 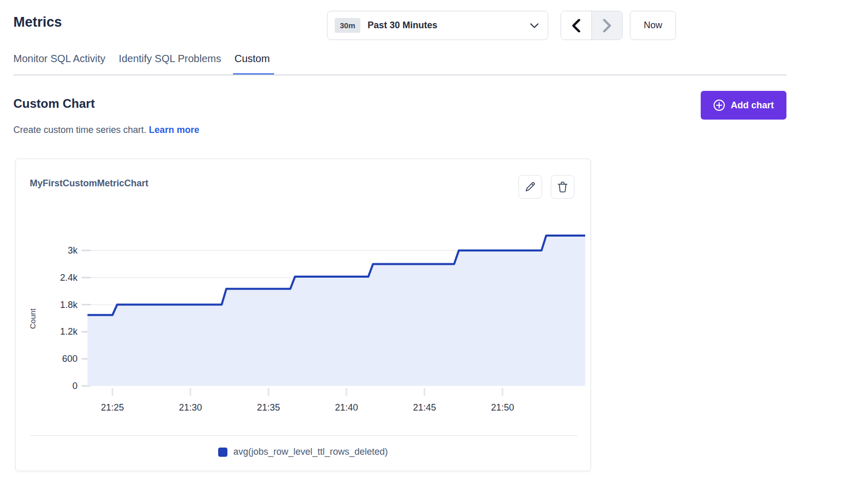 What do you see at coordinates (223, 452) in the screenshot?
I see `legend-swatch` at bounding box center [223, 452].